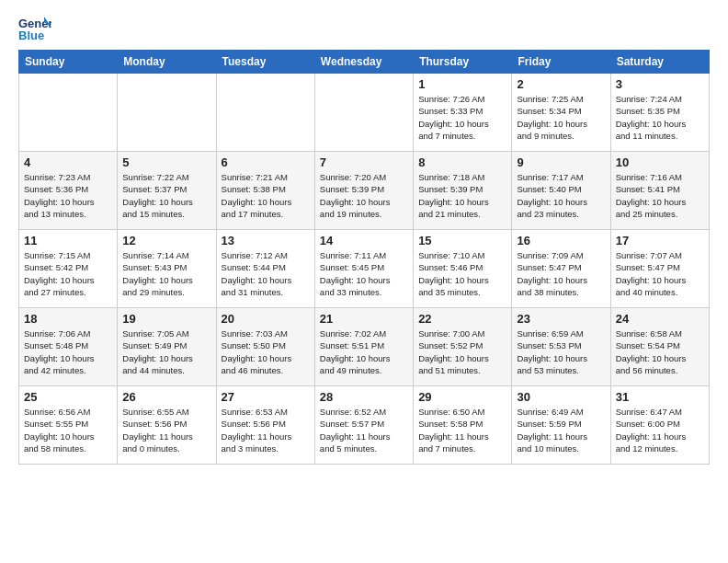 The height and width of the screenshot is (563, 728). I want to click on day-number: 1, so click(462, 85).